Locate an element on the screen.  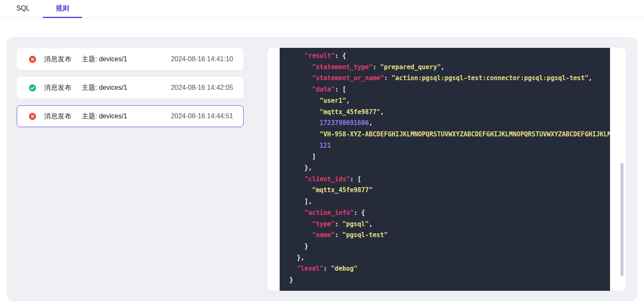
vertical-scrollbar-thumb is located at coordinates (622, 219).